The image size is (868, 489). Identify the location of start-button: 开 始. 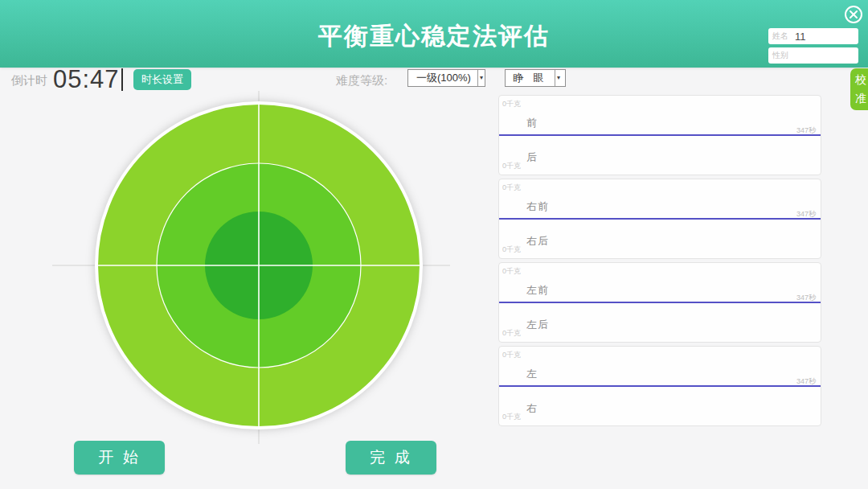
(119, 458).